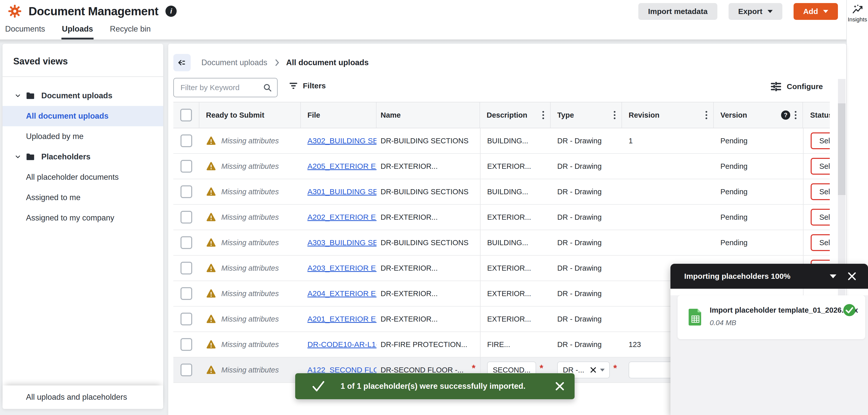  I want to click on minimize-icon, so click(833, 276).